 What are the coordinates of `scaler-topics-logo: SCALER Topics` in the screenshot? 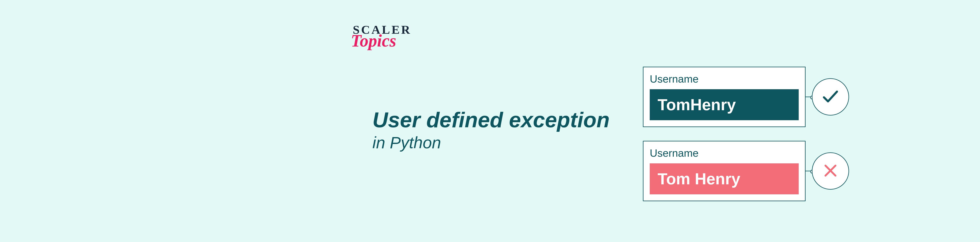 It's located at (382, 37).